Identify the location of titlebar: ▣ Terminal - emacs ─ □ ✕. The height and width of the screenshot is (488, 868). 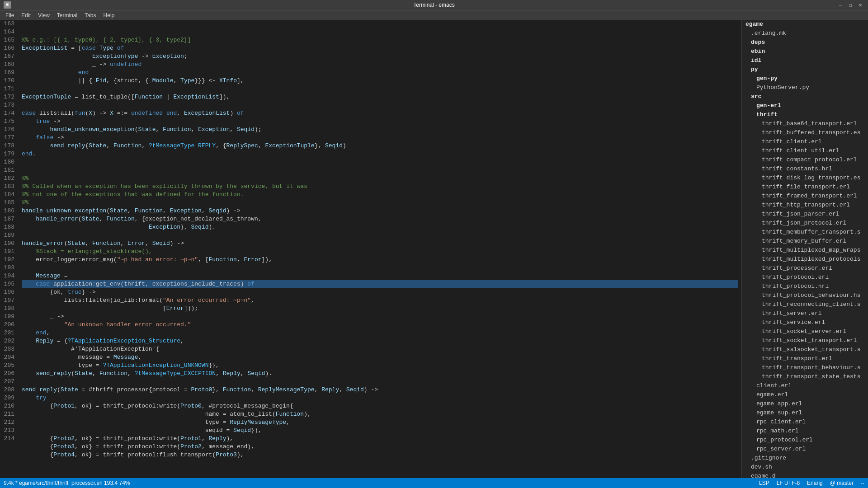
(434, 5).